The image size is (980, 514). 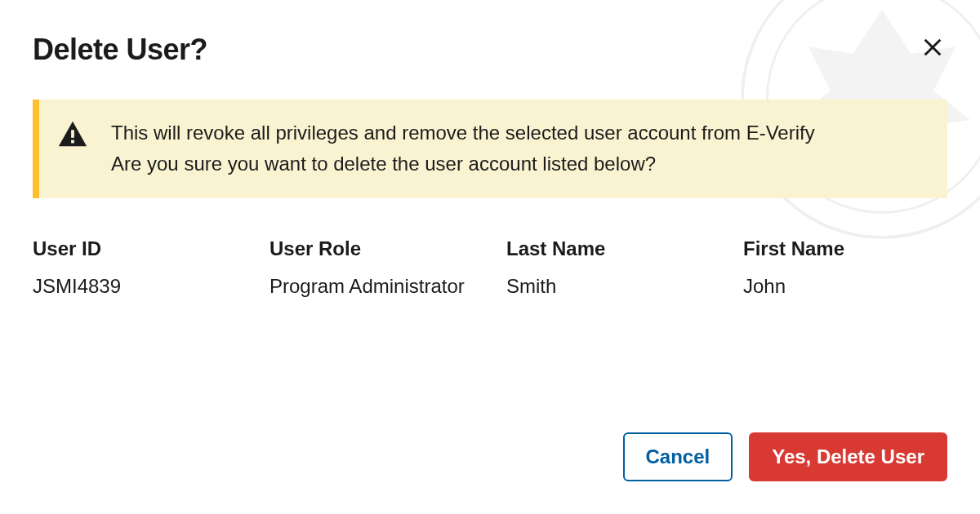 I want to click on first-name-label: First Name, so click(x=845, y=249).